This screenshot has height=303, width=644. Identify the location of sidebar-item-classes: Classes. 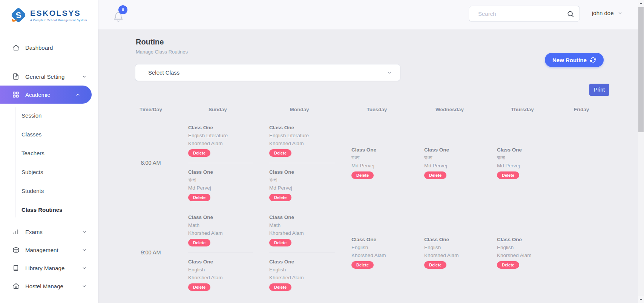
(49, 134).